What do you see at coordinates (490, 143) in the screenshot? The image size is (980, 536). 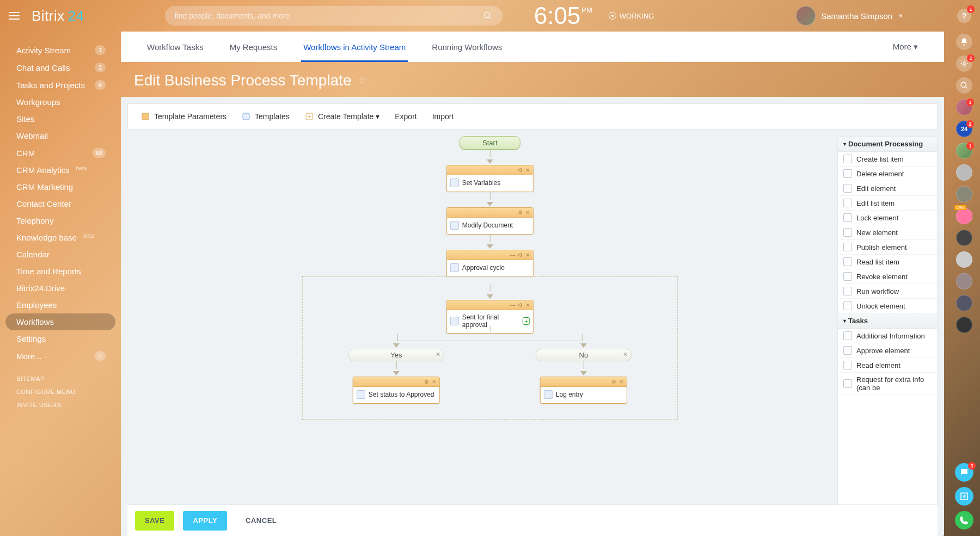 I see `node-start: Start` at bounding box center [490, 143].